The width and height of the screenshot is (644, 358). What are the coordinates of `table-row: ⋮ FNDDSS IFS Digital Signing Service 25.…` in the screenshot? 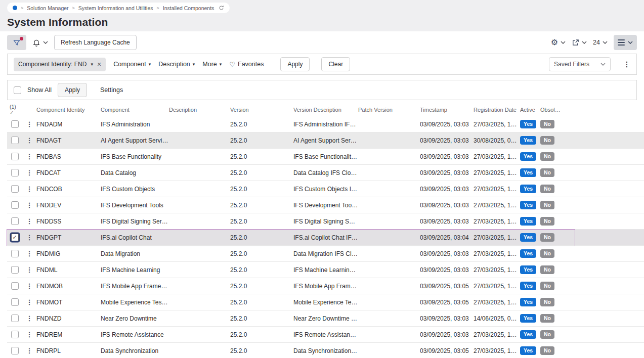 It's located at (326, 221).